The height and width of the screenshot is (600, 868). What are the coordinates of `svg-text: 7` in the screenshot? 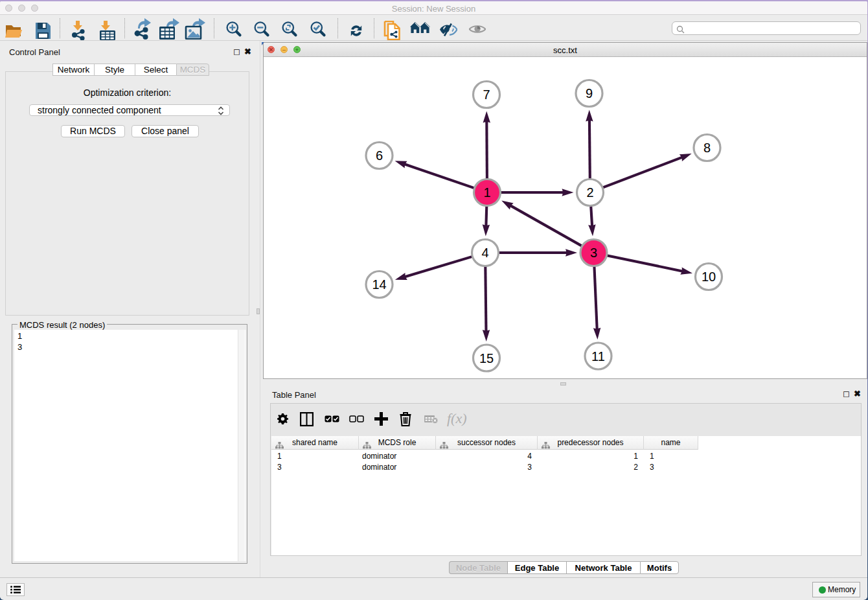 It's located at (486, 95).